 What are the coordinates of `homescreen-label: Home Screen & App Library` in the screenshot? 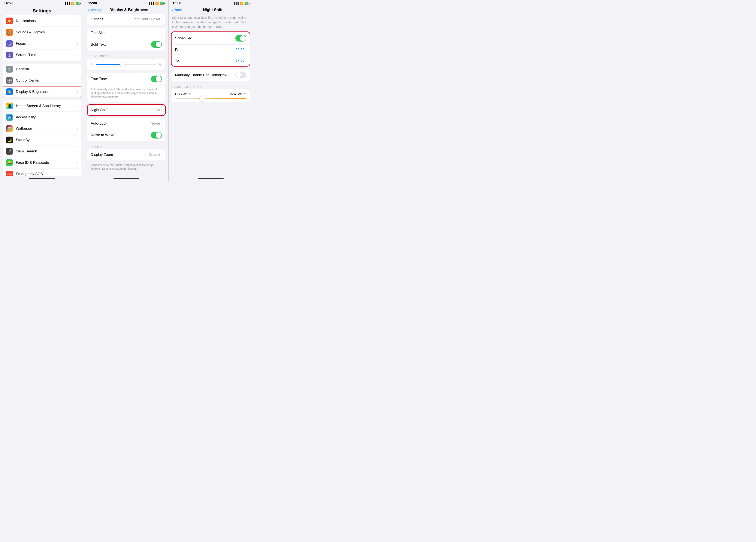 It's located at (46, 106).